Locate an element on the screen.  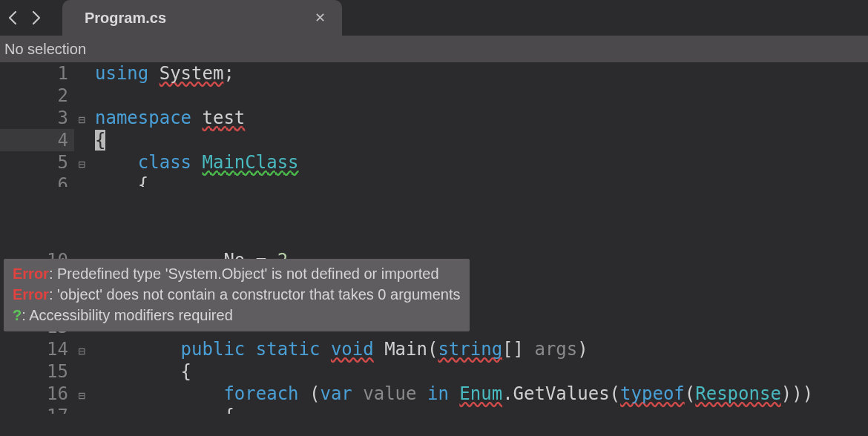
line-number: 6 is located at coordinates (37, 180).